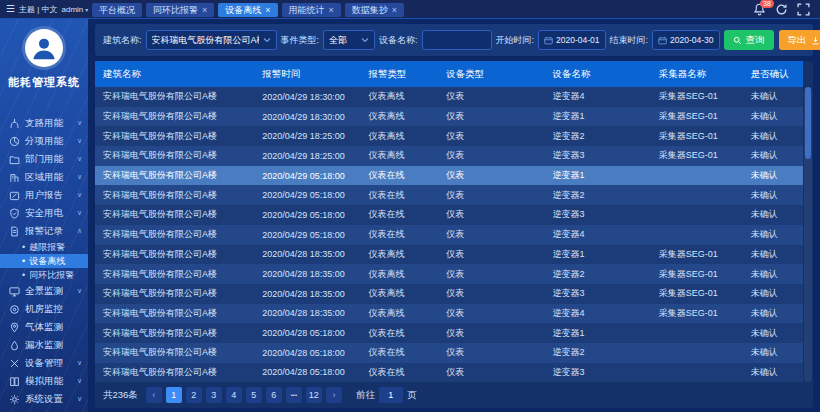 This screenshot has height=412, width=820. What do you see at coordinates (782, 10) in the screenshot?
I see `refresh-icon` at bounding box center [782, 10].